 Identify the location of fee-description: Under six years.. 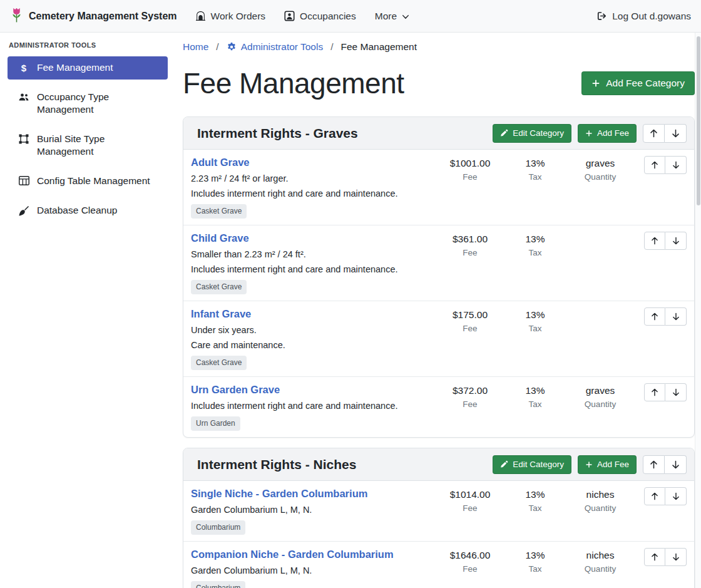
(314, 330).